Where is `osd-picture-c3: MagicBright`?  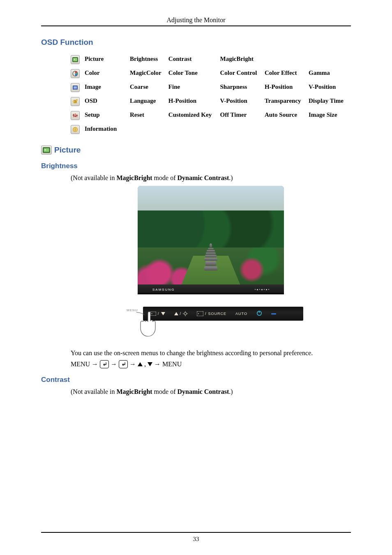
osd-picture-c3: MagicBright is located at coordinates (242, 60).